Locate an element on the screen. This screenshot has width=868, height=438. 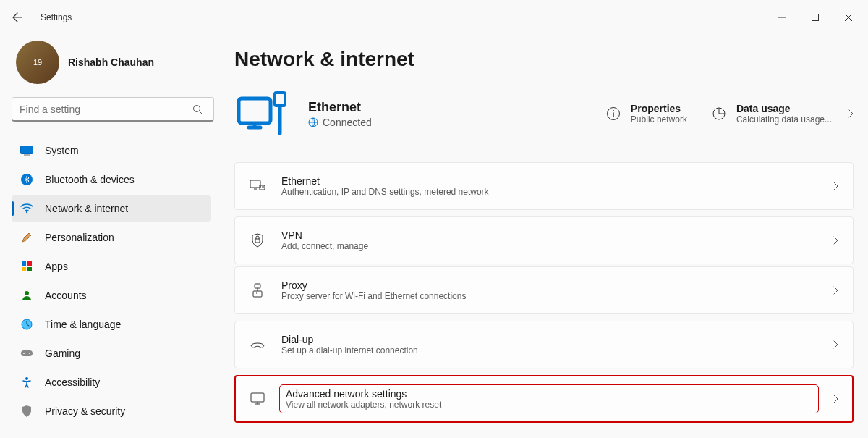
sidebar-item-label: Time & language is located at coordinates (82, 324).